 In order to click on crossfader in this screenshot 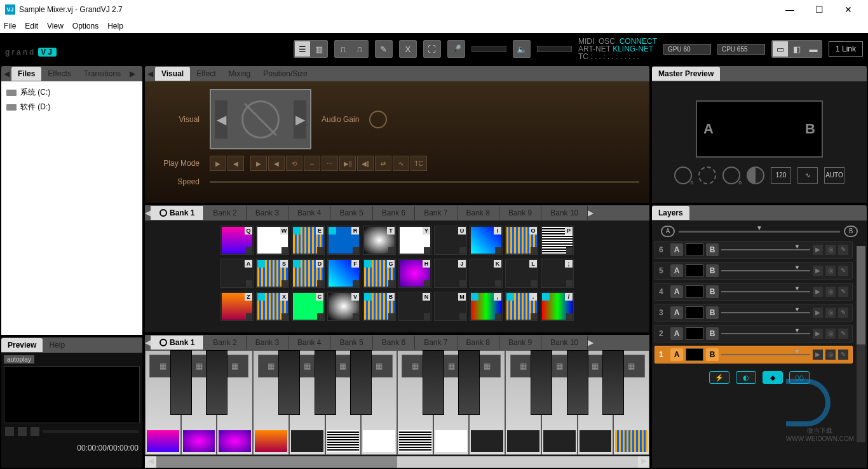, I will do `click(759, 231)`.